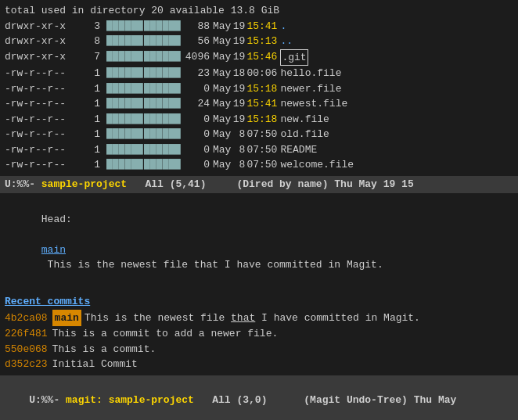 The height and width of the screenshot is (420, 518). What do you see at coordinates (259, 150) in the screenshot?
I see `file-row: -rw-r--r--1████████████0May807:50README` at bounding box center [259, 150].